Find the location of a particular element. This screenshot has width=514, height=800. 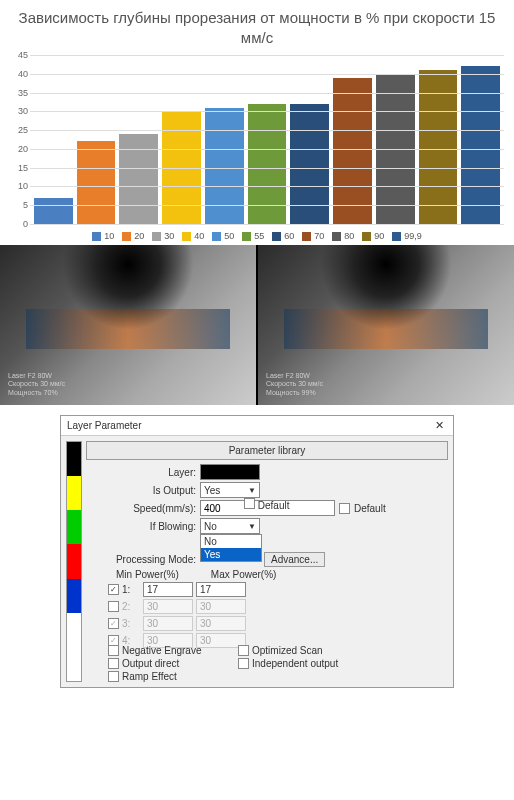

photo-left-caption: Laser F2 80W Скорость 30 мм/с Мощность 7… is located at coordinates (36, 384).